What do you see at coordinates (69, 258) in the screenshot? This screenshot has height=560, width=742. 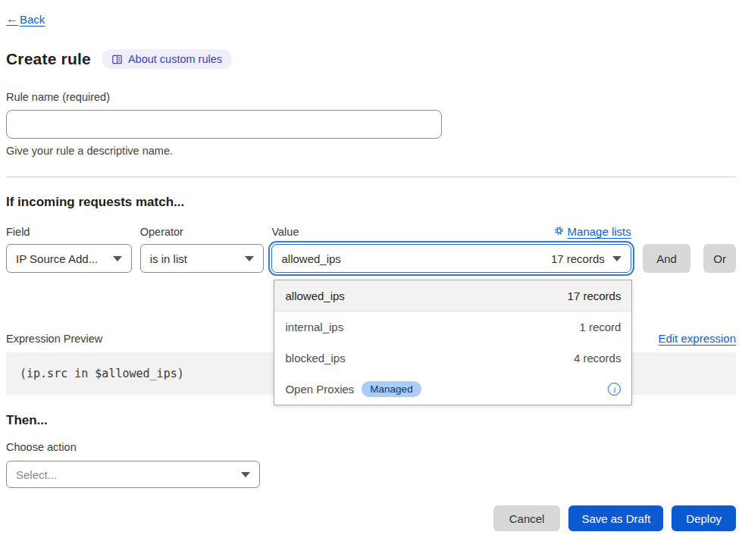 I see `field-select: IP Source Add...` at bounding box center [69, 258].